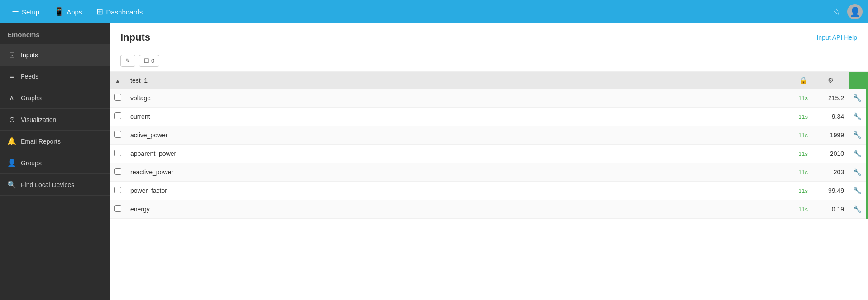 The image size is (868, 300). I want to click on sidebar-item-email-reports: 🔔 Email Reports, so click(55, 141).